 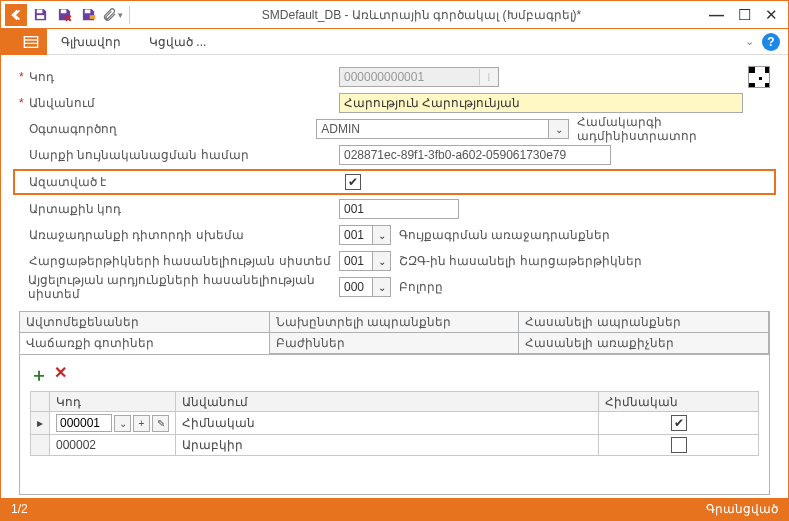 What do you see at coordinates (16, 15) in the screenshot?
I see `app-logo` at bounding box center [16, 15].